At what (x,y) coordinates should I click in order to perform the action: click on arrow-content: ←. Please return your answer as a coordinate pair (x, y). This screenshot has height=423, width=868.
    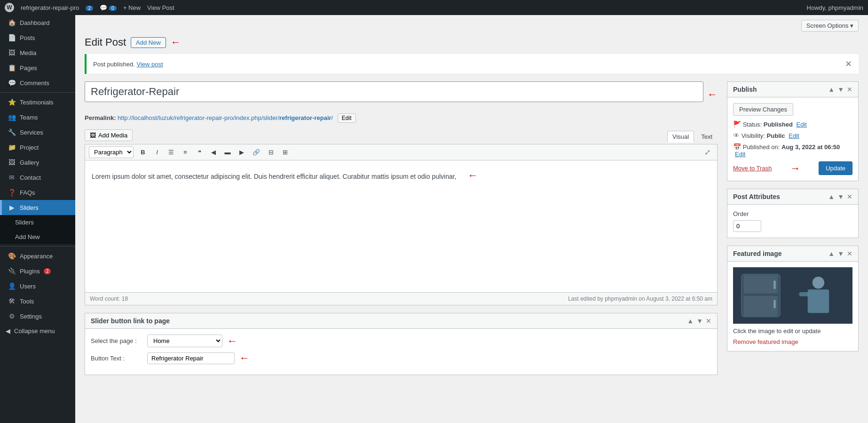
    Looking at the image, I should click on (473, 175).